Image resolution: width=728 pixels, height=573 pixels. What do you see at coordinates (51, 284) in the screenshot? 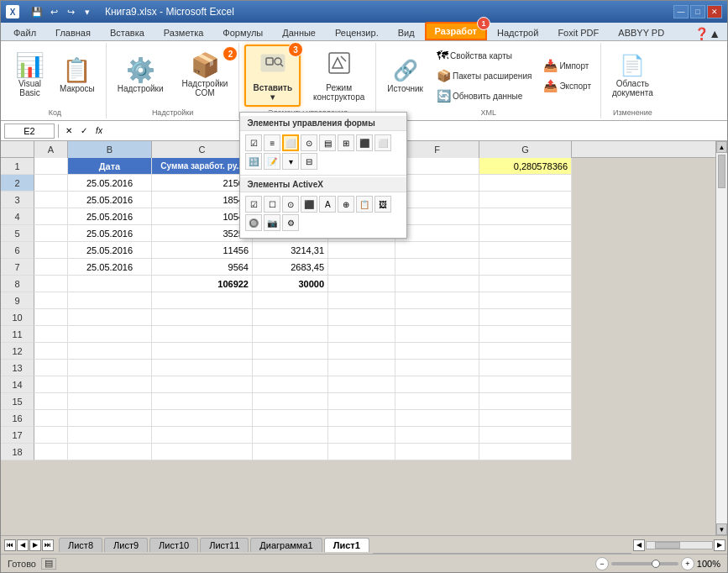
I see `cell-a8` at bounding box center [51, 284].